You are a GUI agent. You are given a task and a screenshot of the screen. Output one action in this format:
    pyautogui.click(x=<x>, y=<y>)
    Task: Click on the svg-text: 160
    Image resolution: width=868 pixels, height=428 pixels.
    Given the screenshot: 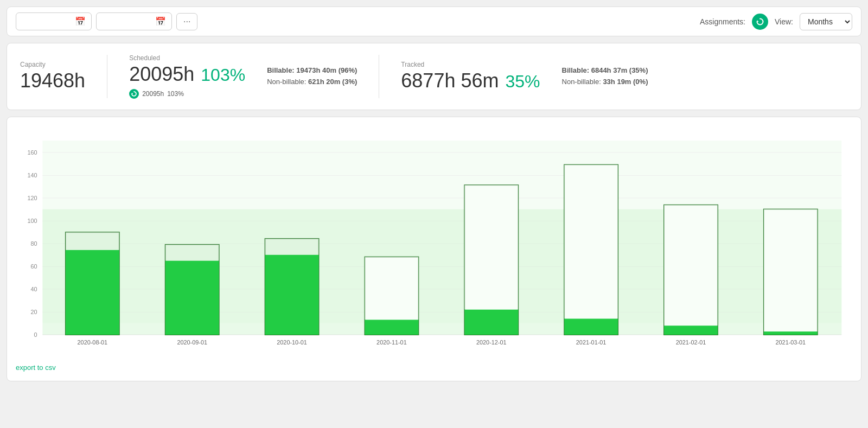 What is the action you would take?
    pyautogui.click(x=32, y=152)
    